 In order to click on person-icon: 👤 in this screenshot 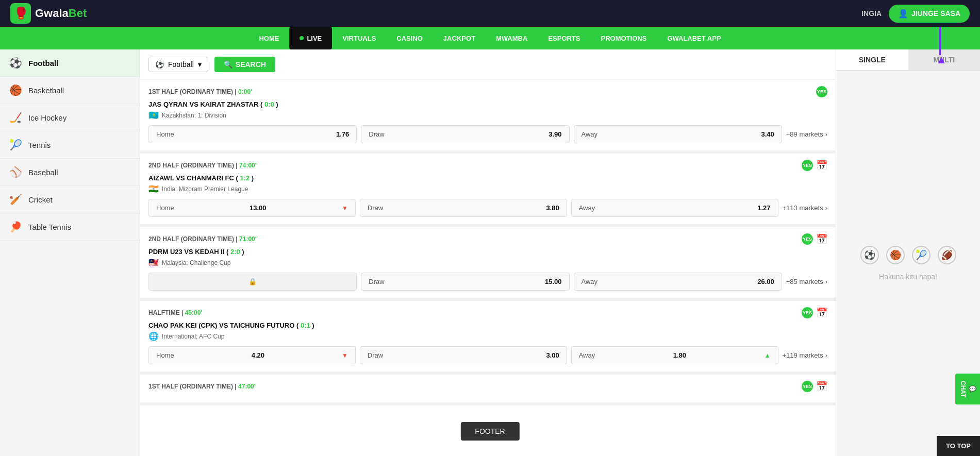, I will do `click(903, 13)`.